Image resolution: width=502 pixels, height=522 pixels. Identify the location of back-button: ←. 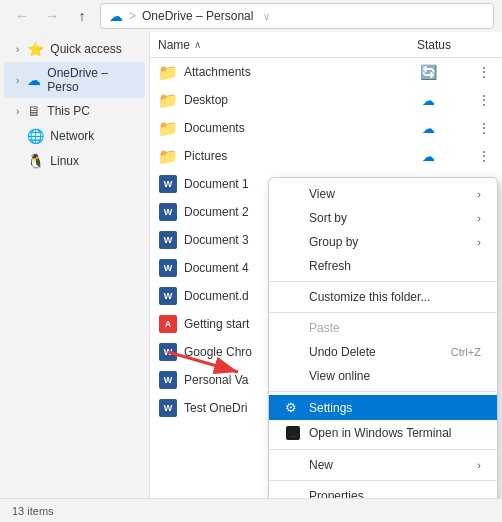
(22, 16).